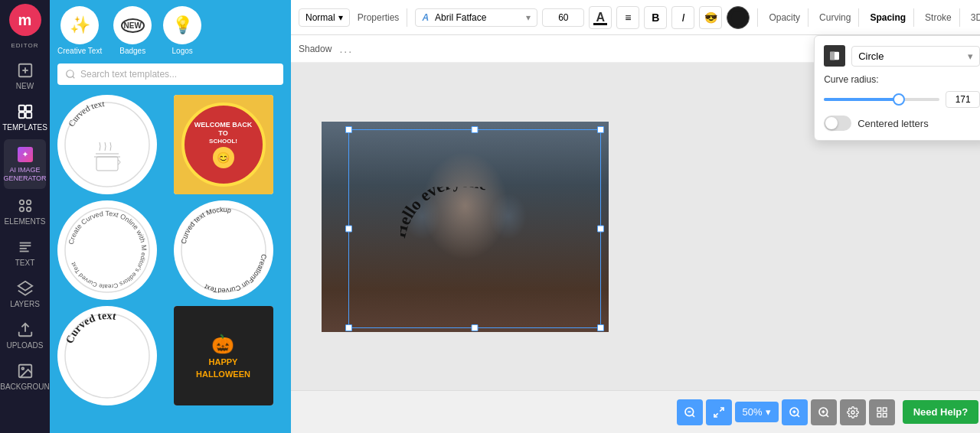 The height and width of the screenshot is (433, 980). Describe the element at coordinates (107, 250) in the screenshot. I see `template-thumb-3: Create Curved Text Online with Mockup ed…` at that location.